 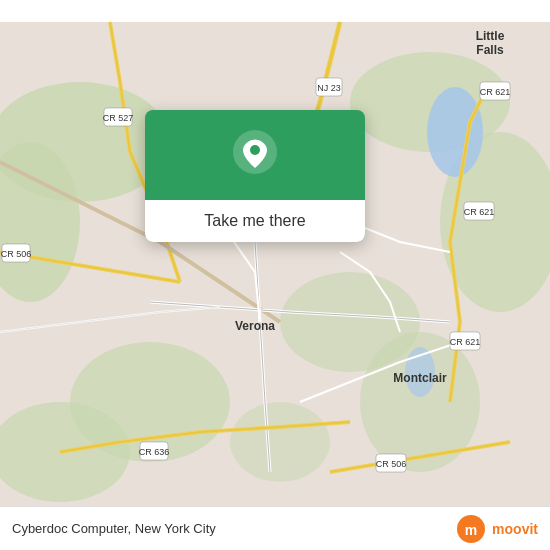 I want to click on moovit-logo: m moovit, so click(x=498, y=529).